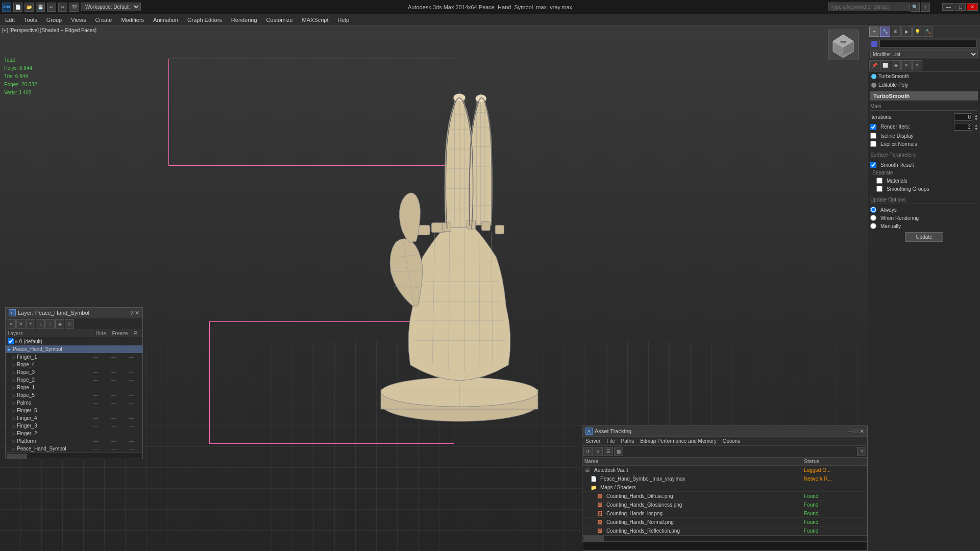 This screenshot has width=980, height=551. I want to click on asset-close-btn: ✕, so click(862, 432).